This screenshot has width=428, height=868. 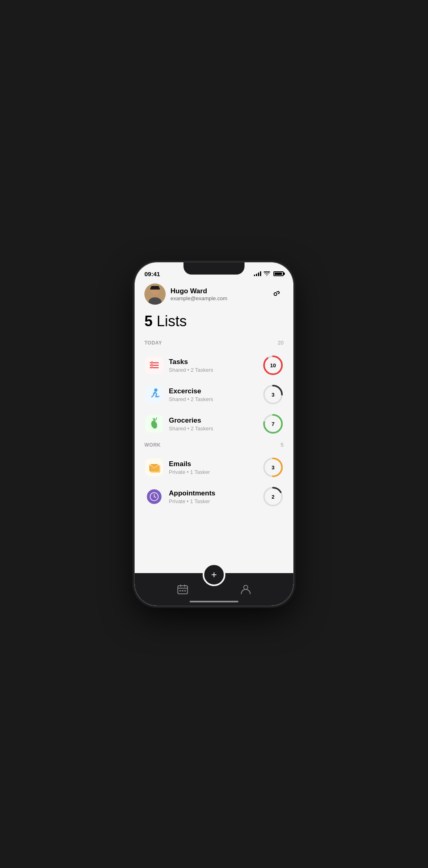 What do you see at coordinates (216, 370) in the screenshot?
I see `tasks-meta: Shared • 2 Taskers` at bounding box center [216, 370].